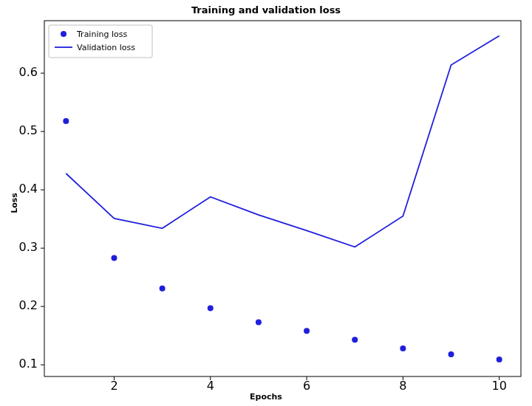  Describe the element at coordinates (28, 189) in the screenshot. I see `y-tick-label: 0.4` at that location.